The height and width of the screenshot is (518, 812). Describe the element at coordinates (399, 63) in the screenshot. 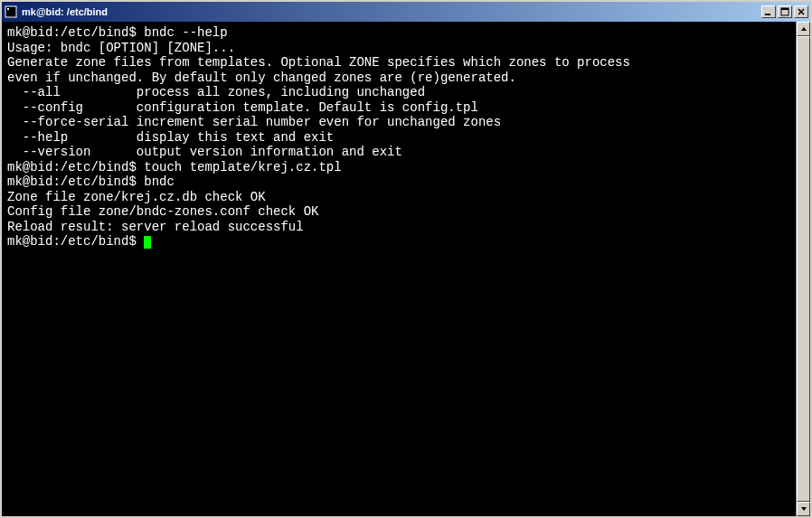

I see `terminal-line: Generate zone files from templates. Opti…` at that location.